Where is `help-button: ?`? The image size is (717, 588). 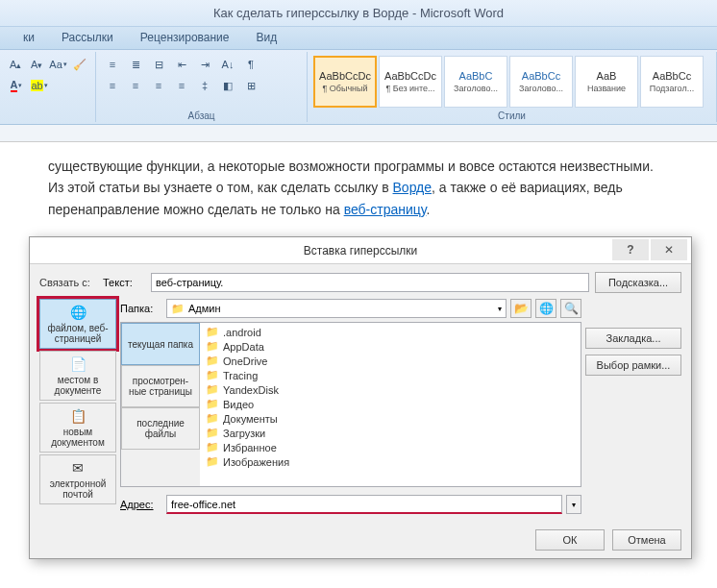 help-button: ? is located at coordinates (630, 250).